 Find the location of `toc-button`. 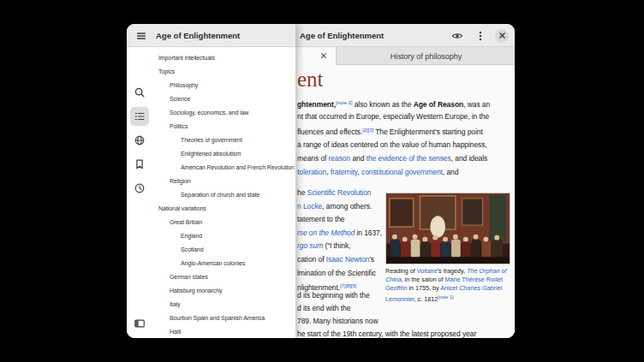

toc-button is located at coordinates (140, 116).